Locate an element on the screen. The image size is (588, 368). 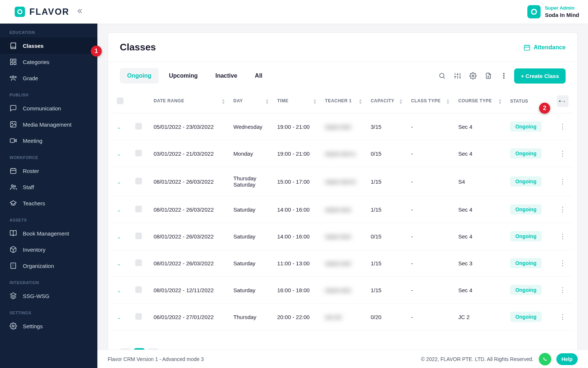
cell-date-range: 08/01/2022 - 12/11/2022 is located at coordinates (189, 290).